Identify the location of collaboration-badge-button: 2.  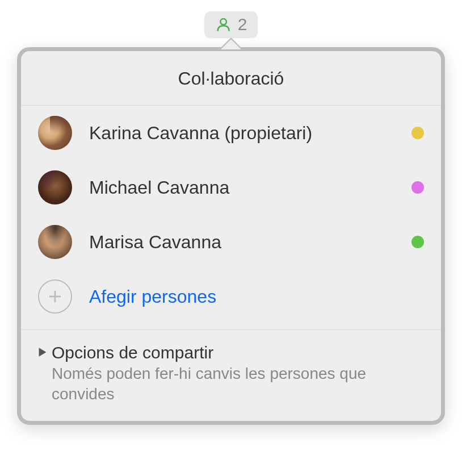
(232, 24).